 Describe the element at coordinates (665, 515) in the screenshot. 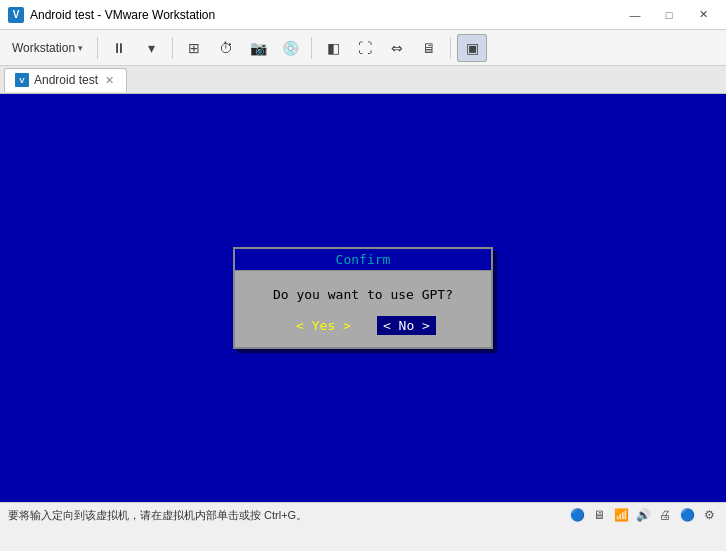

I see `printer-icon: 🖨` at that location.